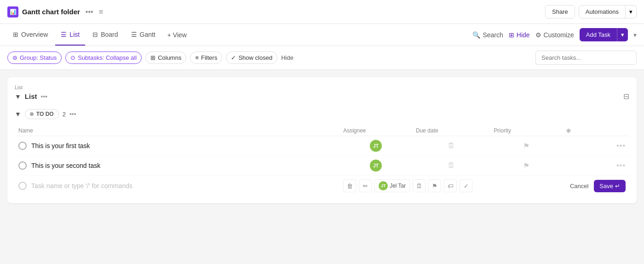 The width and height of the screenshot is (644, 264). What do you see at coordinates (606, 186) in the screenshot?
I see `save-label: Save` at bounding box center [606, 186].